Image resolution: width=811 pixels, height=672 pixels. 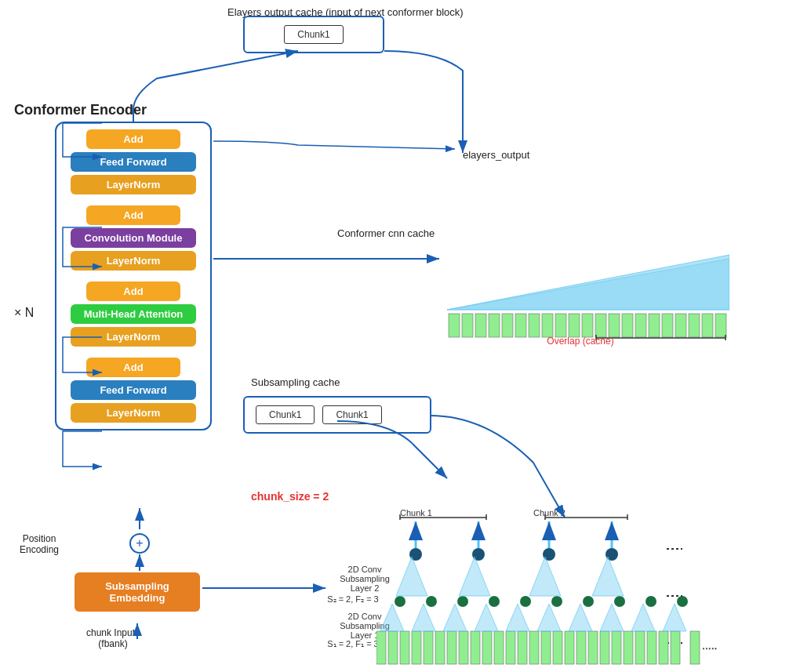 What do you see at coordinates (496, 155) in the screenshot?
I see `elayers-output-label: elayers_output` at bounding box center [496, 155].